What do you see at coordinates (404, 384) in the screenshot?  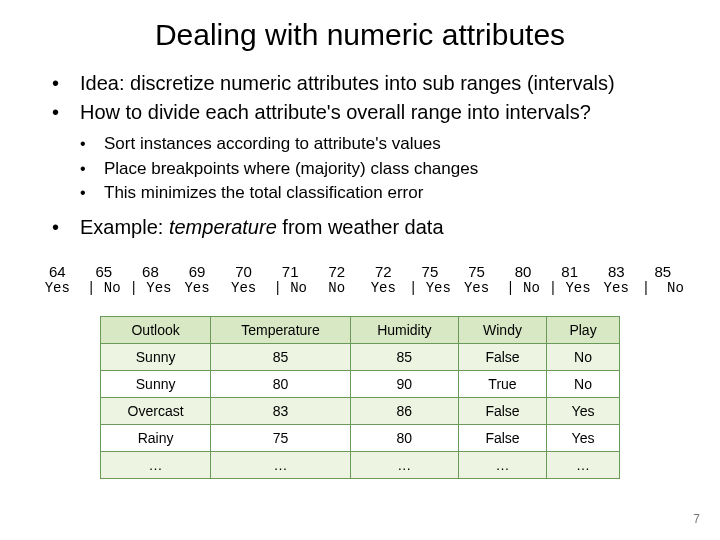 I see `table-cell: 90` at bounding box center [404, 384].